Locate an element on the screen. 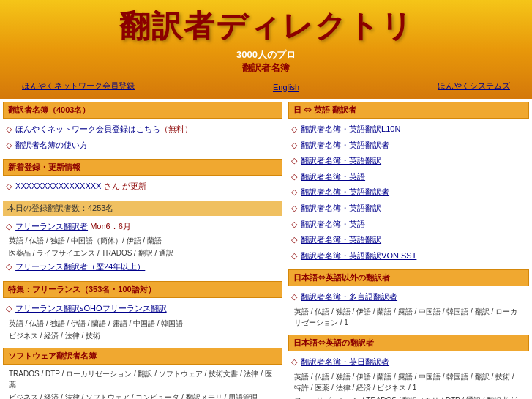 The height and width of the screenshot is (399, 532). section3-header: 特集：フリーランス（353名・100語対） is located at coordinates (143, 290).